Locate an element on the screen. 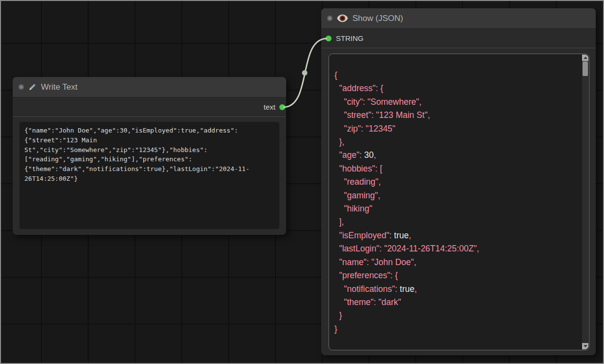  eye-icon is located at coordinates (342, 19).